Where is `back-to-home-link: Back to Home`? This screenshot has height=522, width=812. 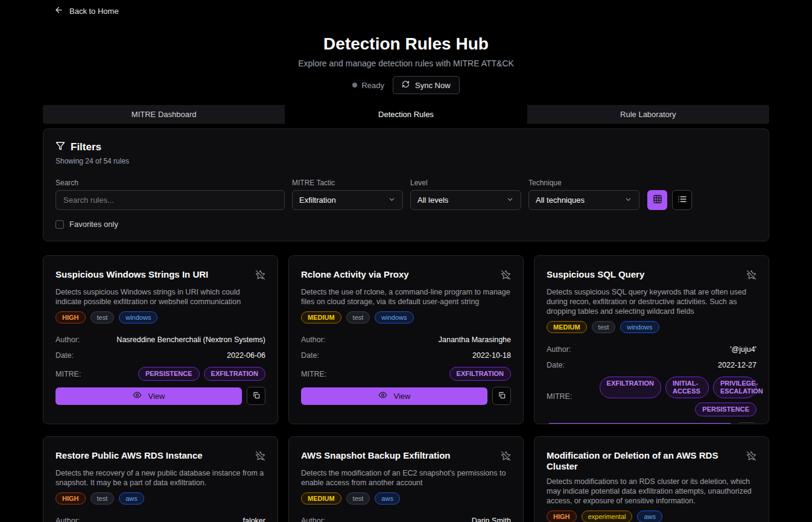 back-to-home-link: Back to Home is located at coordinates (87, 11).